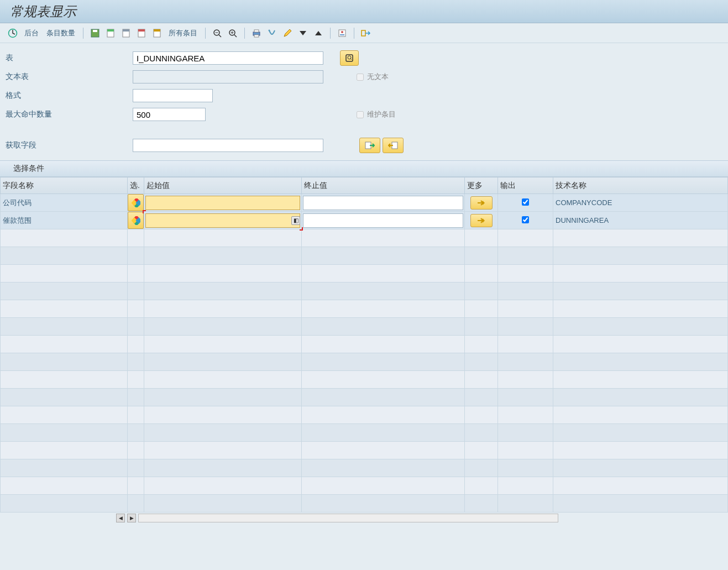 The width and height of the screenshot is (728, 570). Describe the element at coordinates (303, 33) in the screenshot. I see `dropdown-arrow-icon` at that location.